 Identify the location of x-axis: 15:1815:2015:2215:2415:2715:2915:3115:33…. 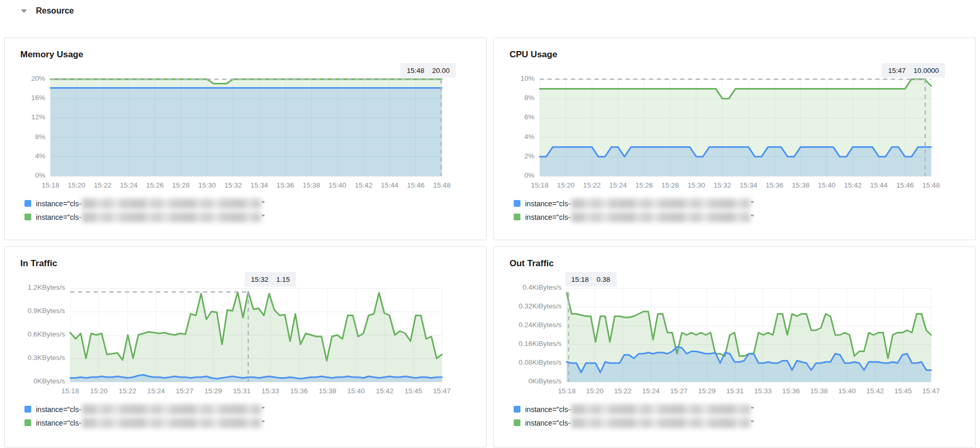
(256, 392).